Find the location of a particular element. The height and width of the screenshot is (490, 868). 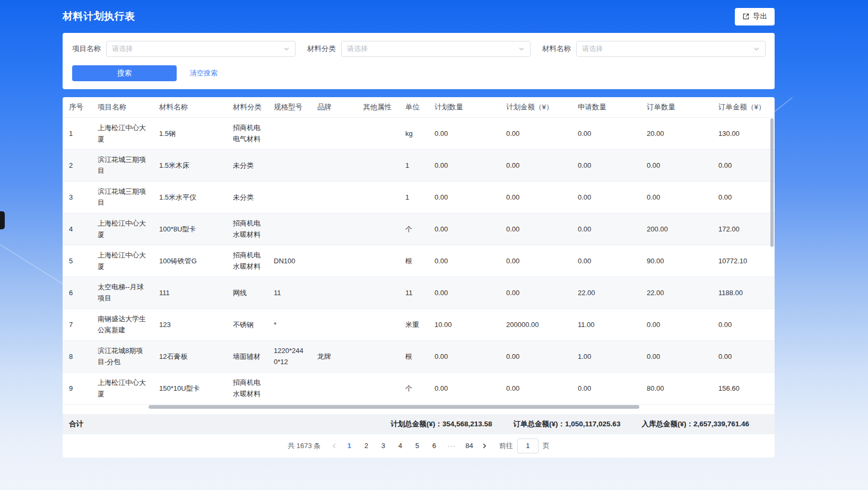

table-row: 4上海松江中心大厦100*8U型卡招商机电水暖材料个0.000.000.0020… is located at coordinates (419, 229).